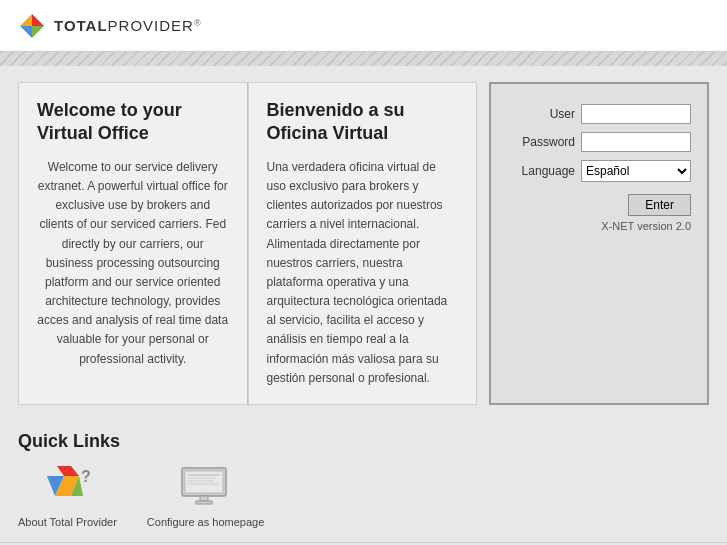 This screenshot has width=727, height=545. I want to click on panel-spanish-body: Una verdadera oficina virtual de uso exc…, so click(363, 273).